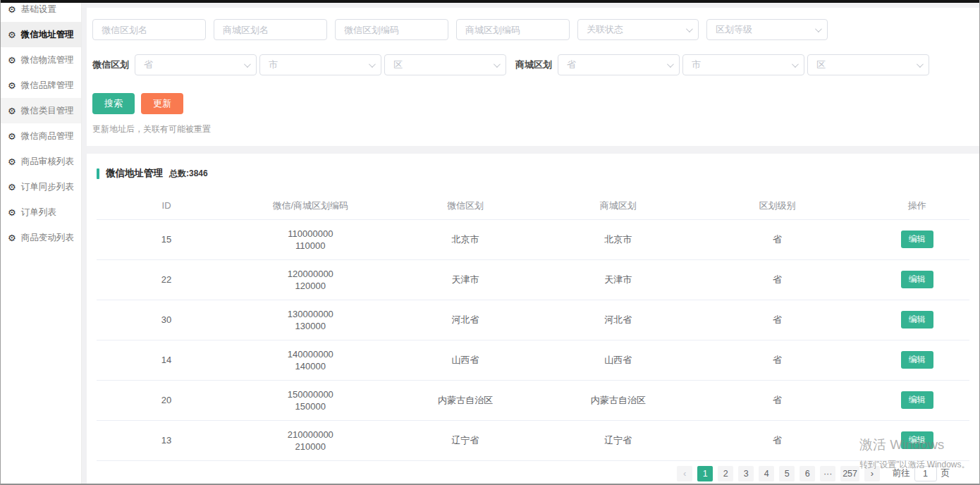 The height and width of the screenshot is (485, 980). What do you see at coordinates (310, 206) in the screenshot?
I see `col-header-codes: 微信/商城区划编码` at bounding box center [310, 206].